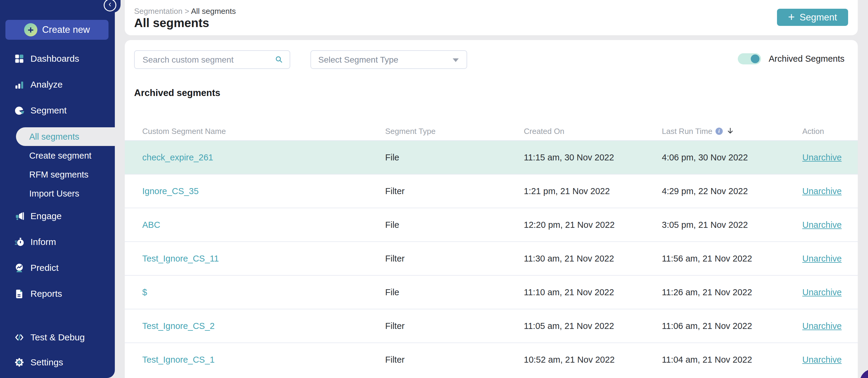 Image resolution: width=868 pixels, height=378 pixels. I want to click on column-header-custom-segment-name: Custom Segment Name, so click(264, 131).